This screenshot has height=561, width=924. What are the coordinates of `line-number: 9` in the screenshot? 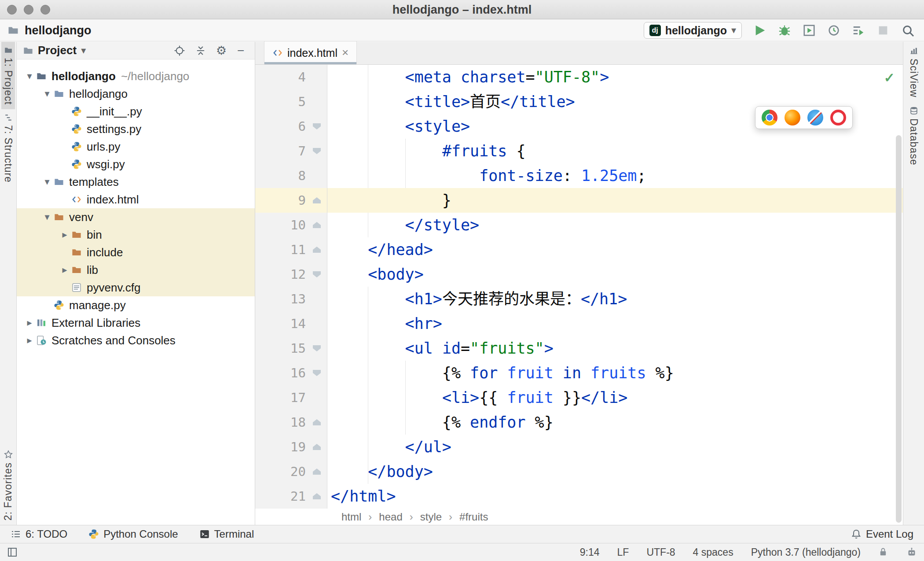 It's located at (284, 200).